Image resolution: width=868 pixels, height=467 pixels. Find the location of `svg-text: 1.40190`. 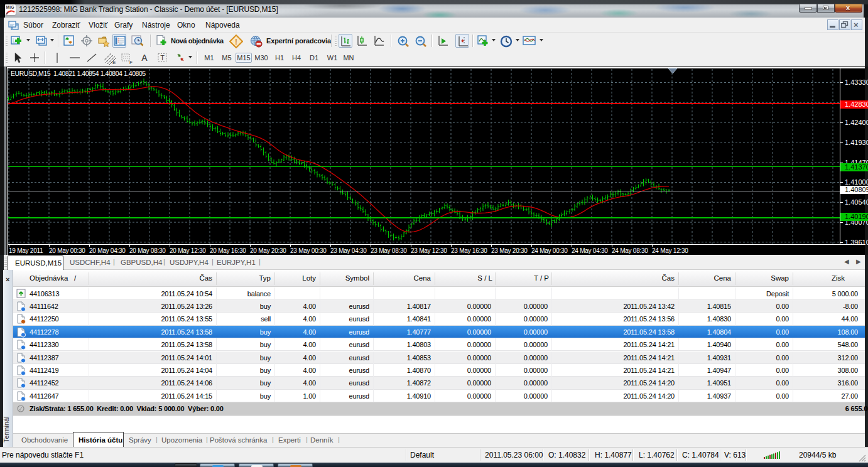

svg-text: 1.40190 is located at coordinates (857, 217).